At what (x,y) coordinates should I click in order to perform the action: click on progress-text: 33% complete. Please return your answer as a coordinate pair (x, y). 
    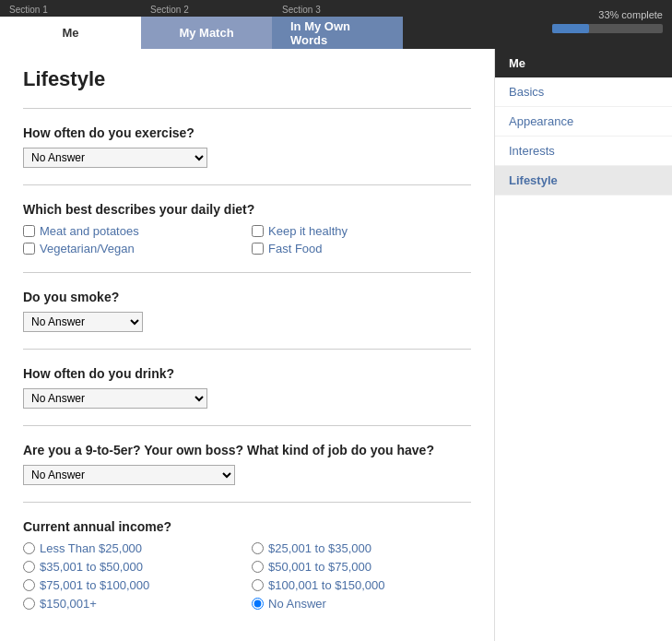
    Looking at the image, I should click on (607, 15).